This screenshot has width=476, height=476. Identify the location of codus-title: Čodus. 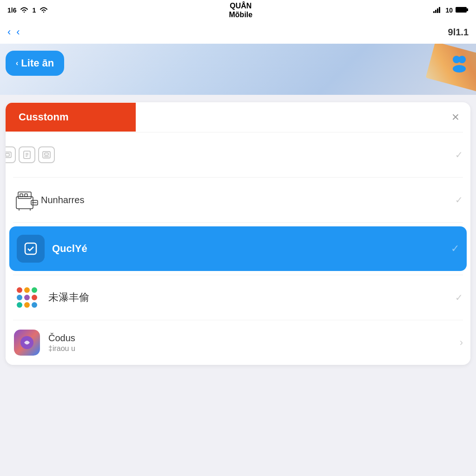
(254, 338).